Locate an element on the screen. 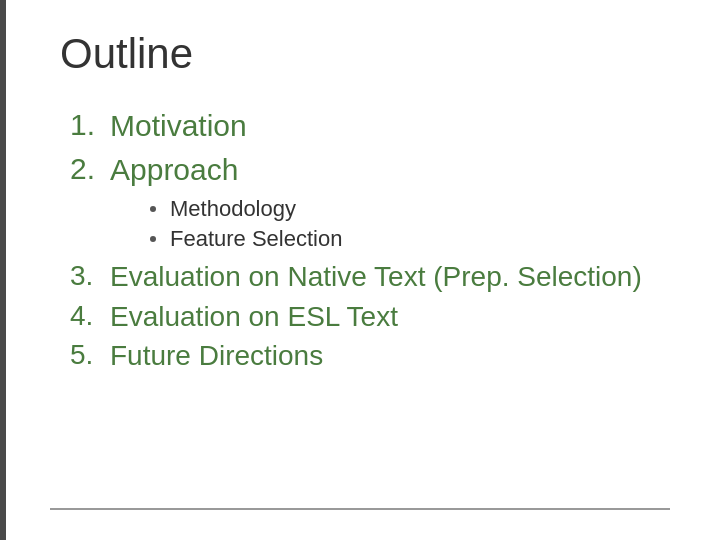 Image resolution: width=720 pixels, height=540 pixels. slide-title: Outline is located at coordinates (360, 54).